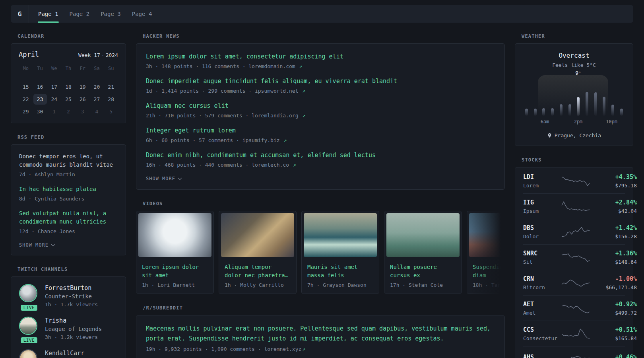 This screenshot has height=358, width=644. I want to click on weather-temp-value: 9, so click(577, 73).